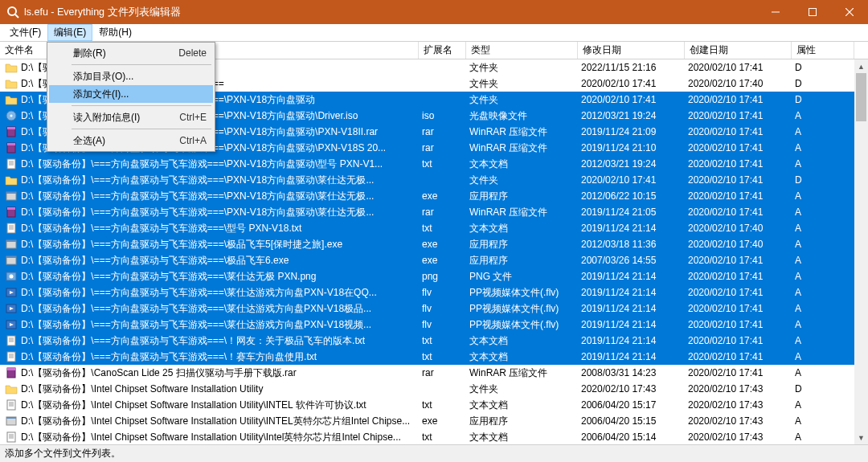 This screenshot has height=462, width=868. Describe the element at coordinates (813, 12) in the screenshot. I see `maximize-button` at that location.